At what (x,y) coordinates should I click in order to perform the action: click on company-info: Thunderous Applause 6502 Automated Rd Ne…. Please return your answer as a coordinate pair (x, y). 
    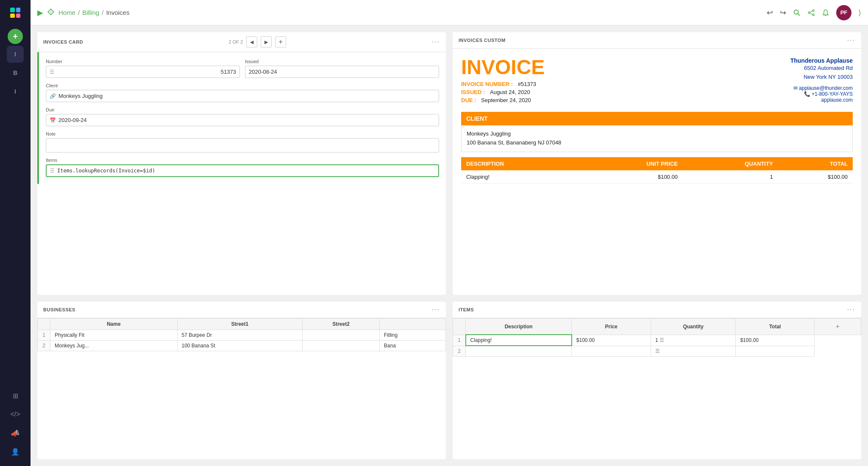
    Looking at the image, I should click on (821, 81).